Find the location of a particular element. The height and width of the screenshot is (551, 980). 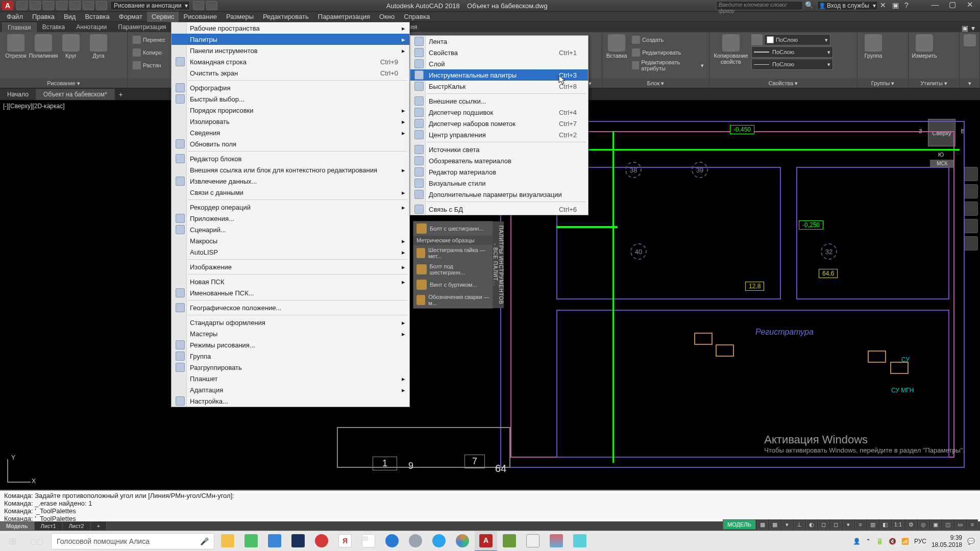

menu-item: Извлечение данных... is located at coordinates (290, 181).